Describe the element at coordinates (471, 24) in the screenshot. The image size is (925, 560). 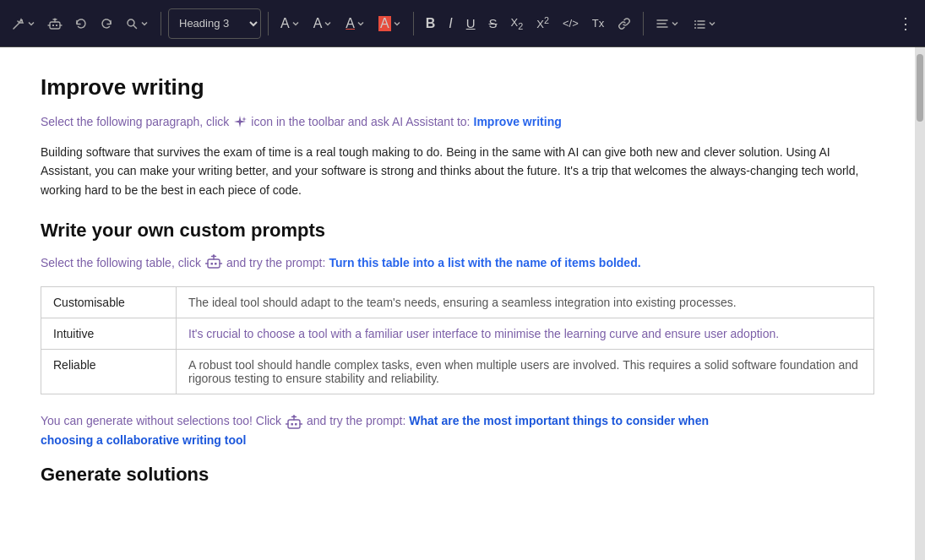
I see `underline-button: U` at that location.